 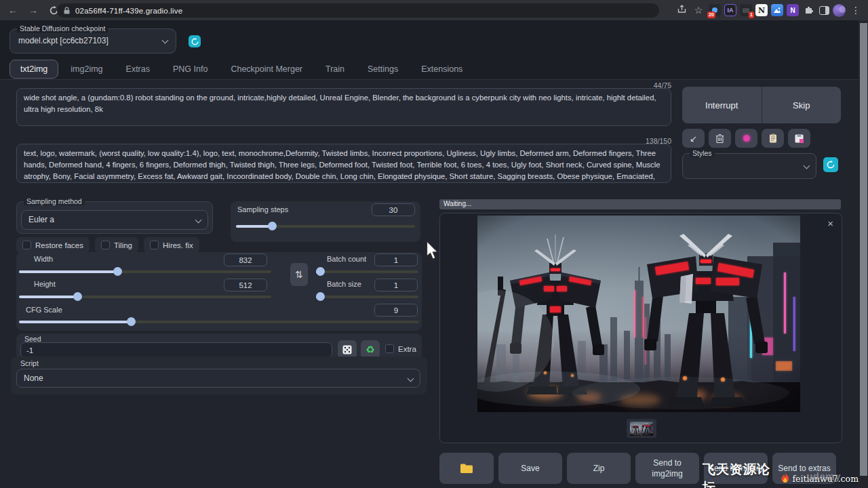 What do you see at coordinates (467, 468) in the screenshot?
I see `folder-icon` at bounding box center [467, 468].